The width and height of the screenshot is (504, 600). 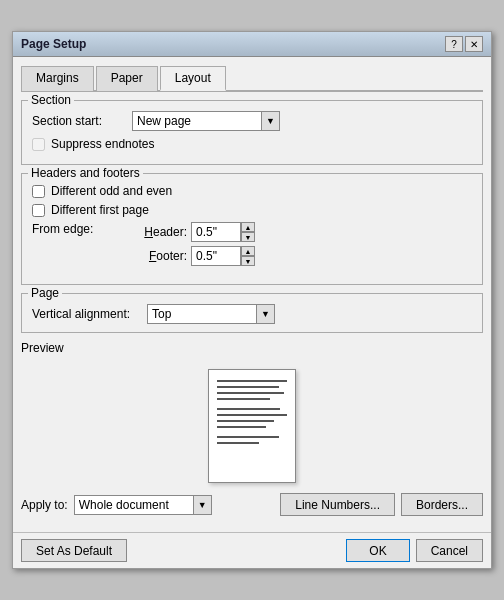 I want to click on footer-spinner-buttons: ▲ ▼, so click(x=248, y=256).